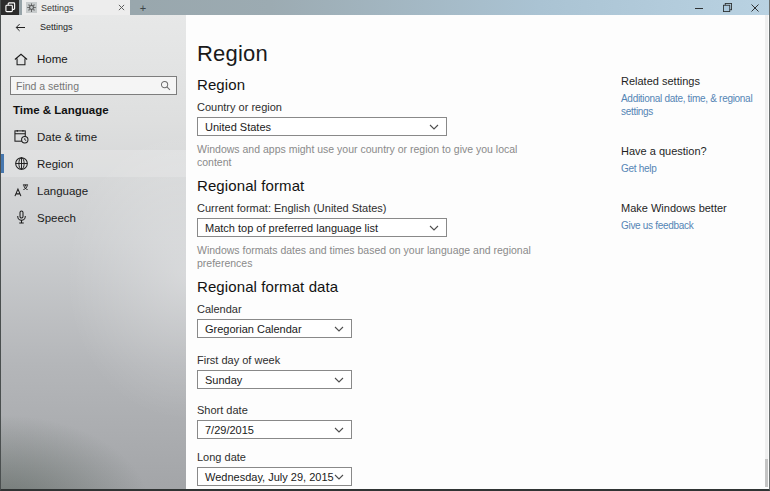 The image size is (770, 491). I want to click on minimize-button, so click(699, 8).